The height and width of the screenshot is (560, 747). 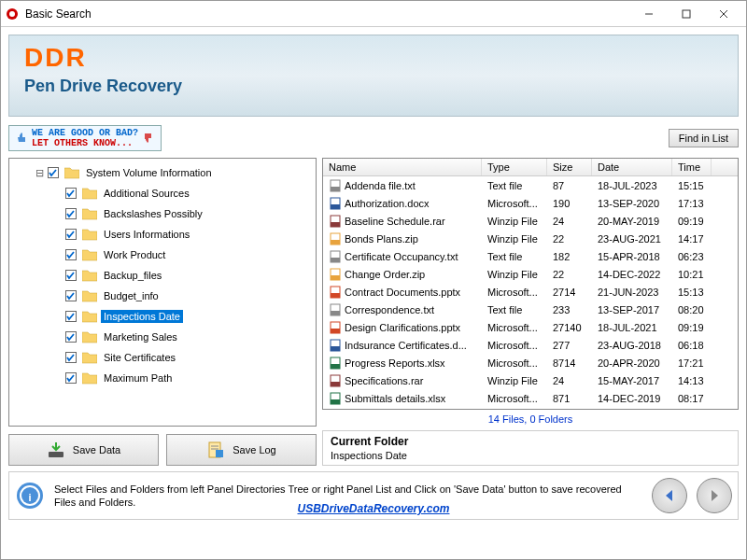 I want to click on tree-item-label: Additional Sources, so click(x=147, y=193).